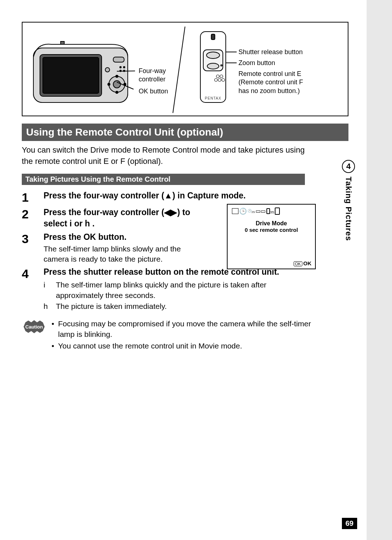 The height and width of the screenshot is (540, 392). Describe the element at coordinates (379, 270) in the screenshot. I see `right-gutter` at that location.